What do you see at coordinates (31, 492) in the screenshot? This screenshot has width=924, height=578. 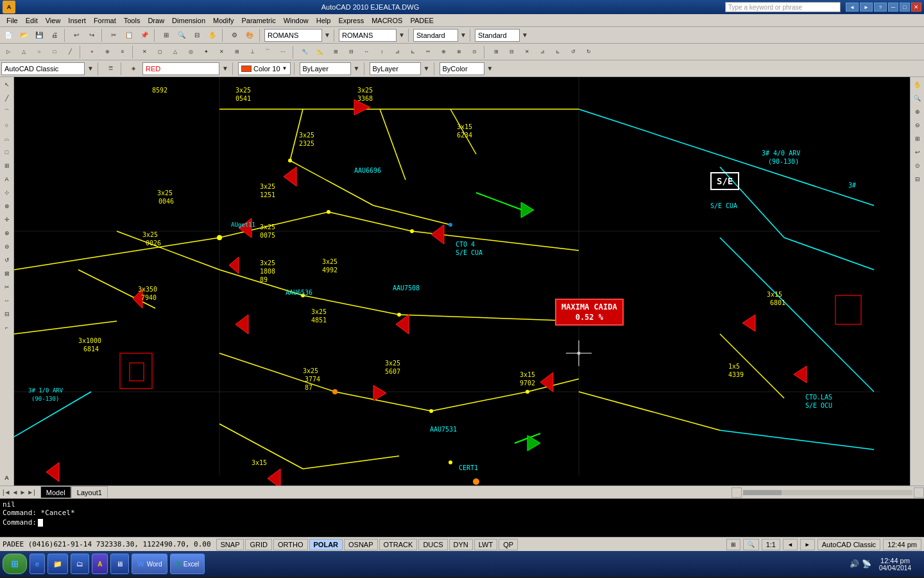 I see `tab-last-btn: ►|` at bounding box center [31, 492].